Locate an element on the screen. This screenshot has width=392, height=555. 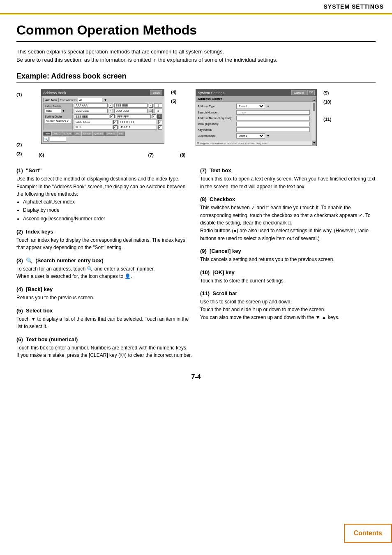
mock-add-row: Add New Sort Address All ▼ is located at coordinates (103, 100).